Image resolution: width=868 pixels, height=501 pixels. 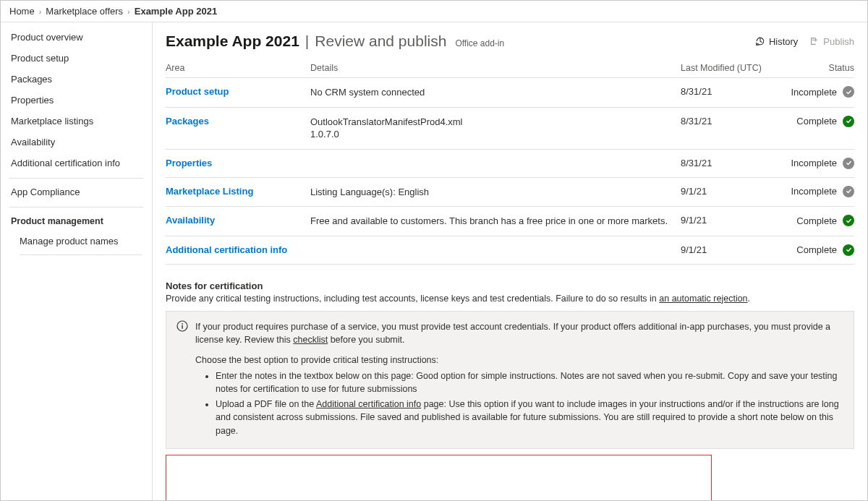 I want to click on publish-icon, so click(x=814, y=41).